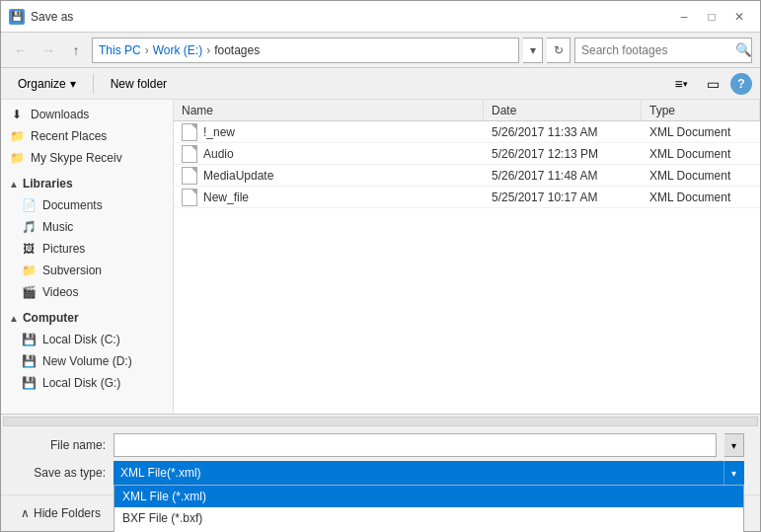  What do you see at coordinates (467, 197) in the screenshot?
I see `table-row: New_file 5/25/2017 10:17 AM XML Document` at bounding box center [467, 197].